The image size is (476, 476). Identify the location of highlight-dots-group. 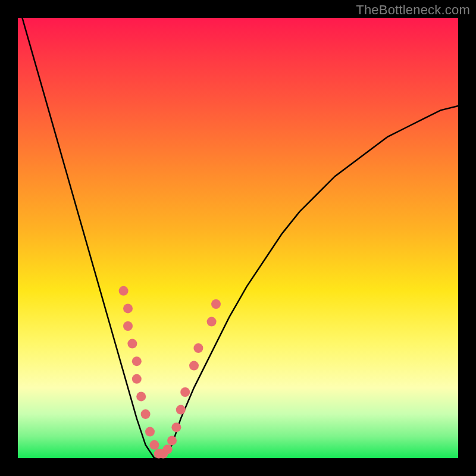
(170, 372).